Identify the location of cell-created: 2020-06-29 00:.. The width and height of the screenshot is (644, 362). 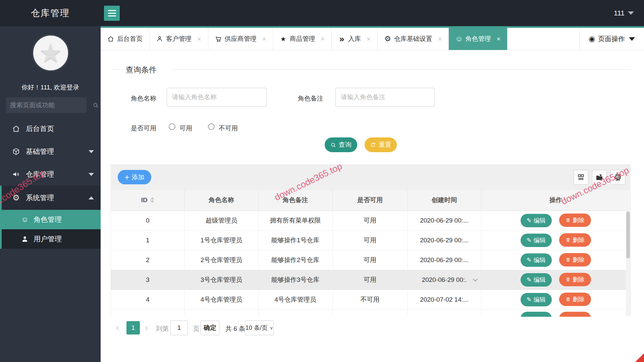
(444, 280).